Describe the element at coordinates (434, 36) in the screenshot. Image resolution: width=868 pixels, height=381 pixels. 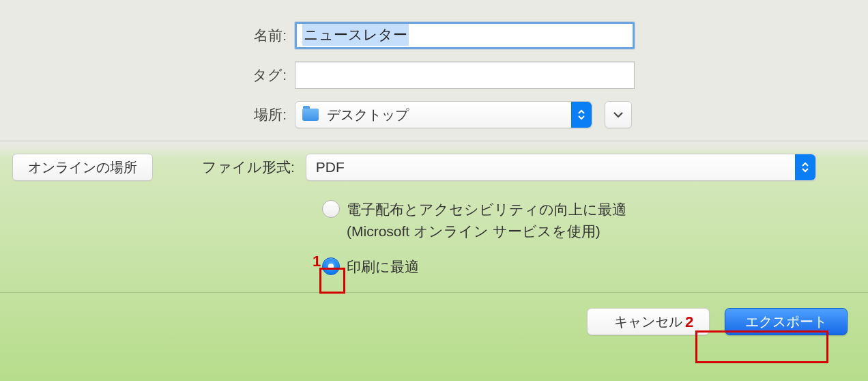
I see `row-name: 名前: ニュースレター` at that location.